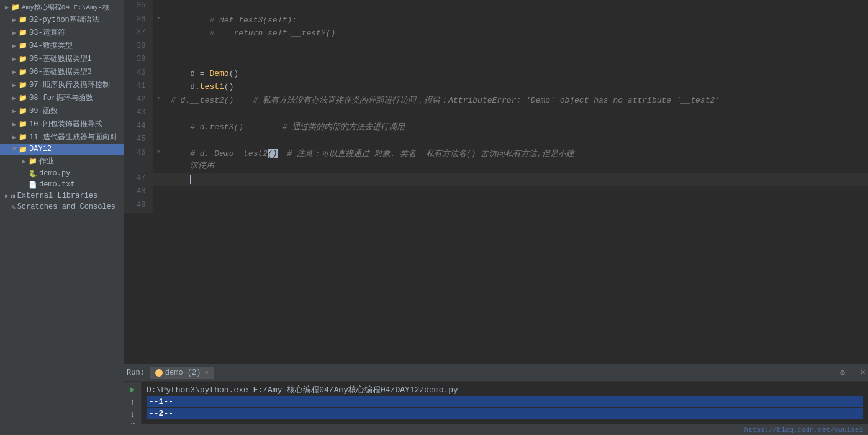 This screenshot has height=435, width=868. I want to click on sidebar-item-06: ▶ 📁 06-基础数据类型3, so click(62, 72).